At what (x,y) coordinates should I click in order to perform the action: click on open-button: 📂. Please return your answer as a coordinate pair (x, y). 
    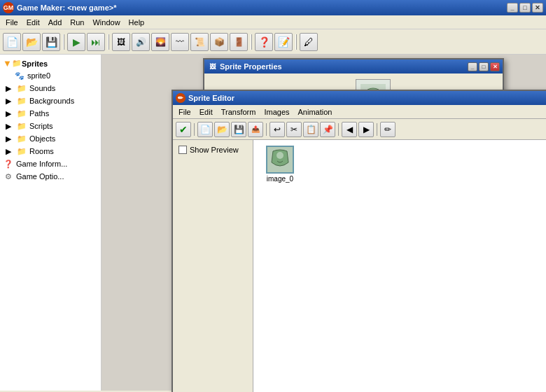
    Looking at the image, I should click on (31, 42).